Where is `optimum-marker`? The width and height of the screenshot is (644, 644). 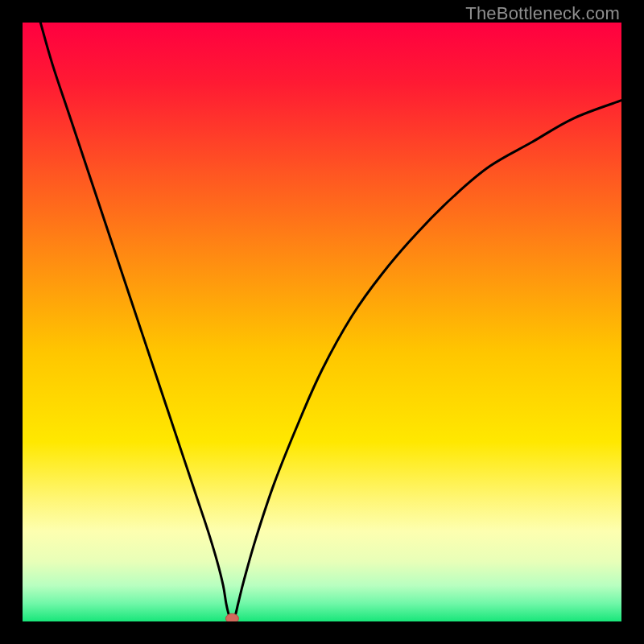
optimum-marker is located at coordinates (232, 617).